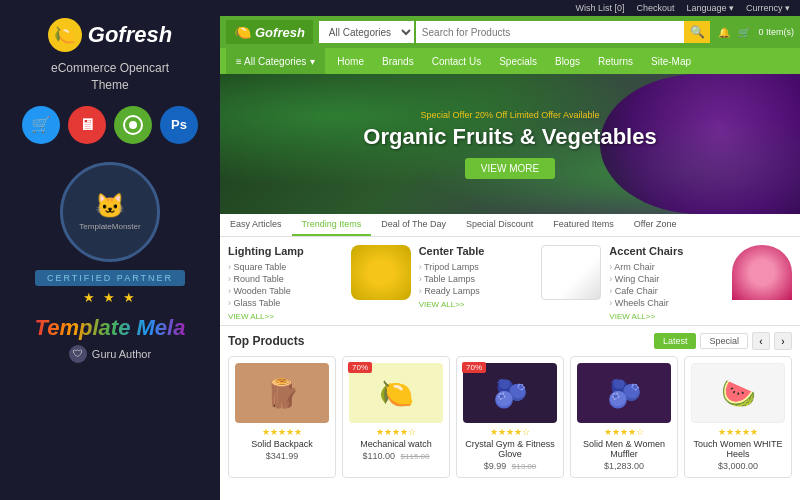 This screenshot has height=500, width=800. What do you see at coordinates (110, 328) in the screenshot?
I see `template-mela-logo: Template Mela` at bounding box center [110, 328].